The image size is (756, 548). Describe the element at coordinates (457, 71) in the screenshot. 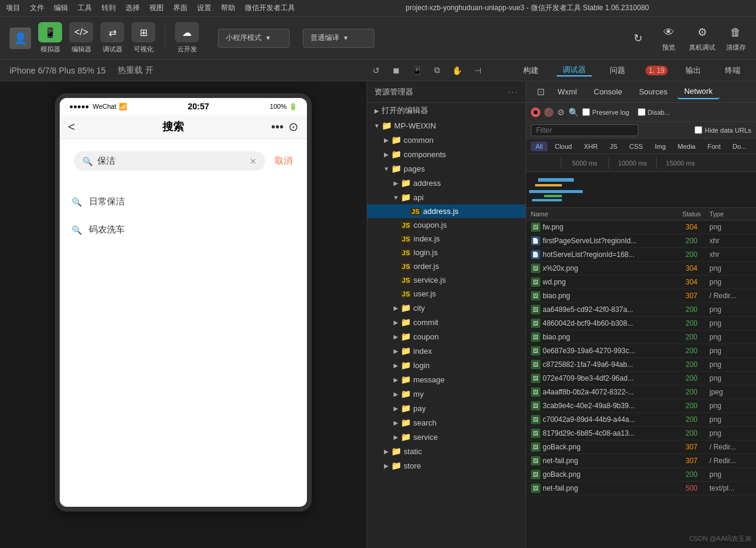

I see `hand-icon: ✋` at that location.